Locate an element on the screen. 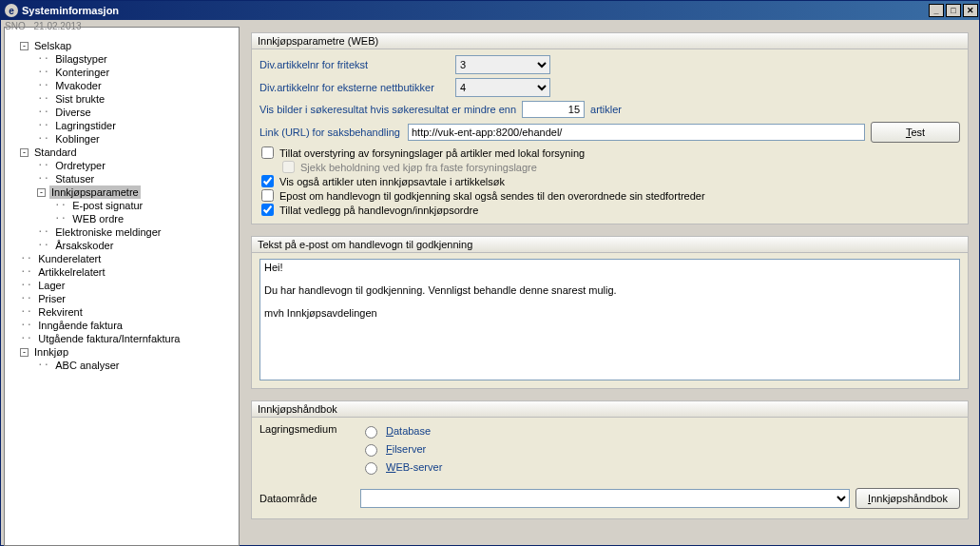 Image resolution: width=980 pixels, height=546 pixels. label-url: Link (URL) for saksbehandling is located at coordinates (331, 132).